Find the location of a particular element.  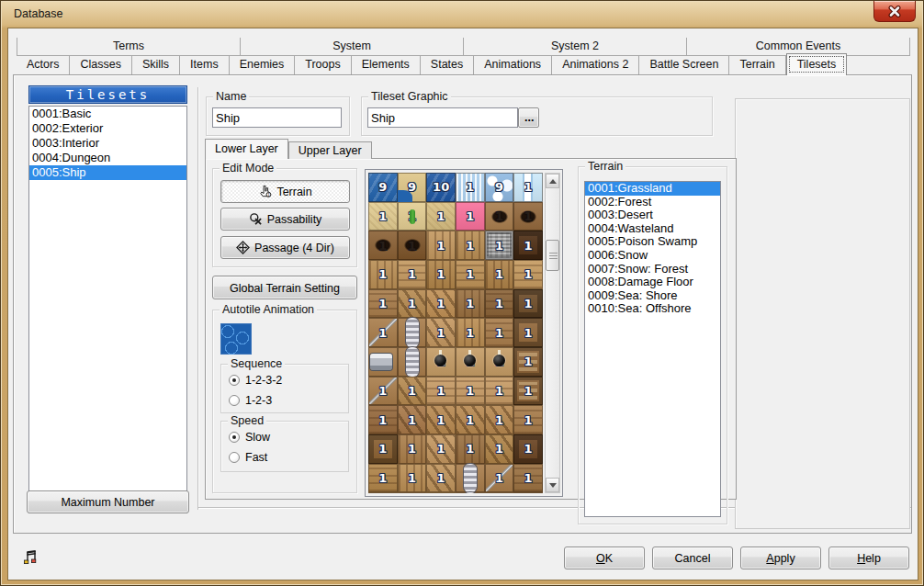

name-input is located at coordinates (277, 118).